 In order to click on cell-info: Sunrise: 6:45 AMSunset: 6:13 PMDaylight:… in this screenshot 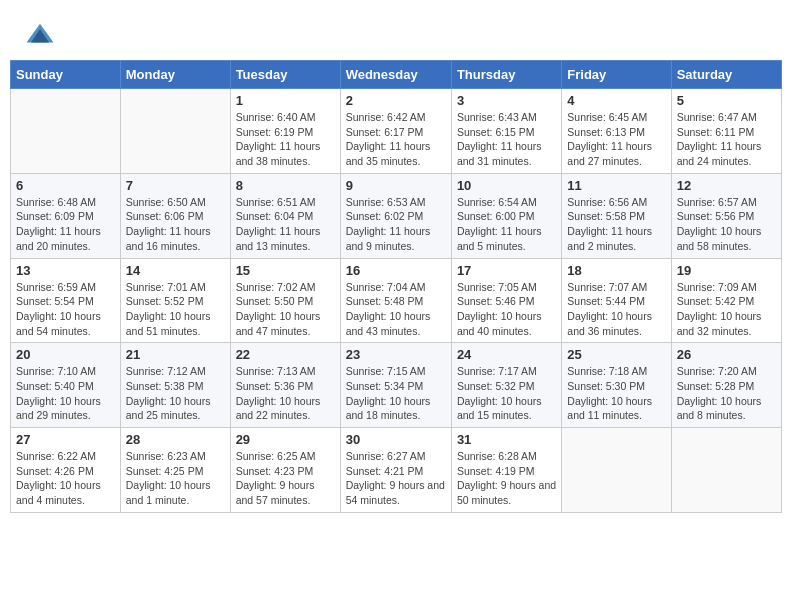, I will do `click(616, 140)`.